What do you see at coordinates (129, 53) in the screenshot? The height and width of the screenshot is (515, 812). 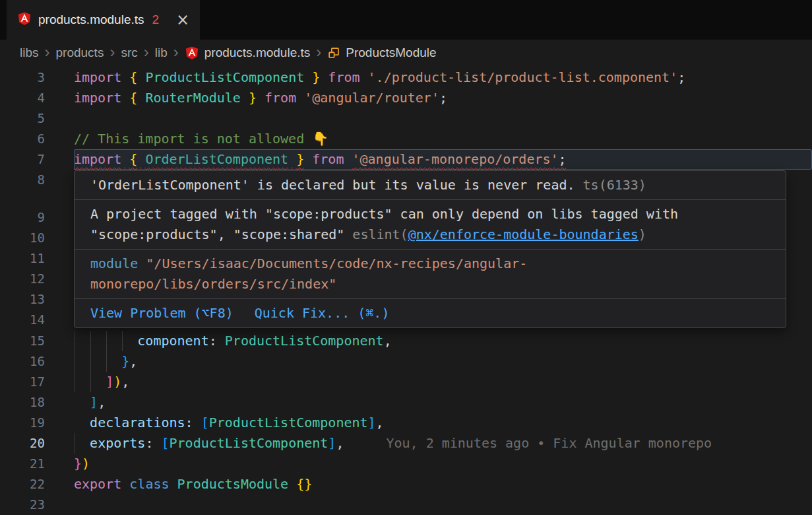 I see `breadcrumb-item-src: src` at bounding box center [129, 53].